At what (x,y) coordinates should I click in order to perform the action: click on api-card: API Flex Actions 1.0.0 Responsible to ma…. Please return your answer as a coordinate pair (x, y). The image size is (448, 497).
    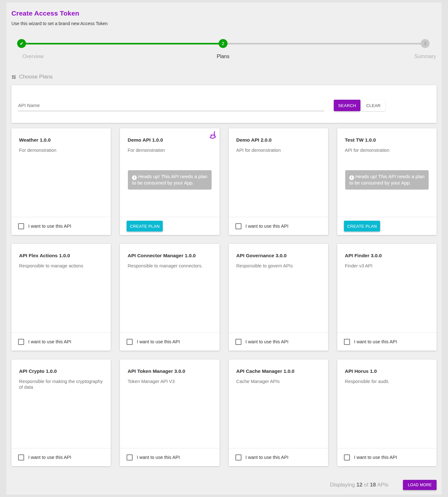
    Looking at the image, I should click on (61, 297).